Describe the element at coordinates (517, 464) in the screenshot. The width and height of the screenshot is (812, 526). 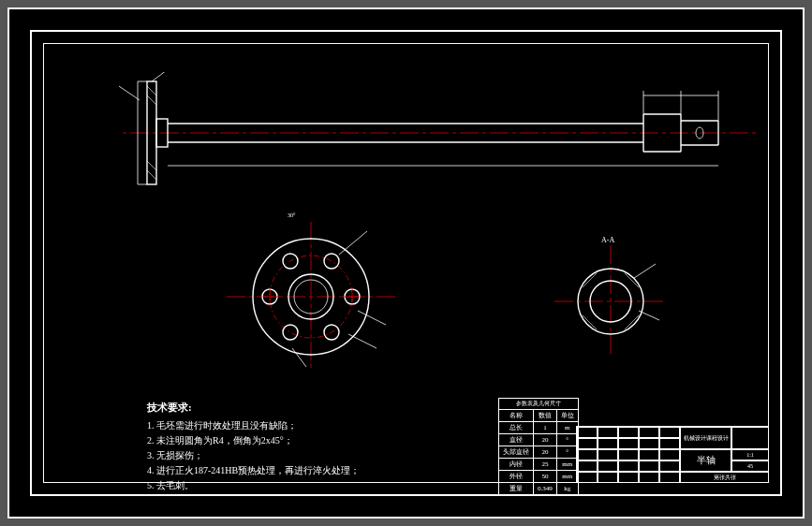
I see `cell: 内径` at that location.